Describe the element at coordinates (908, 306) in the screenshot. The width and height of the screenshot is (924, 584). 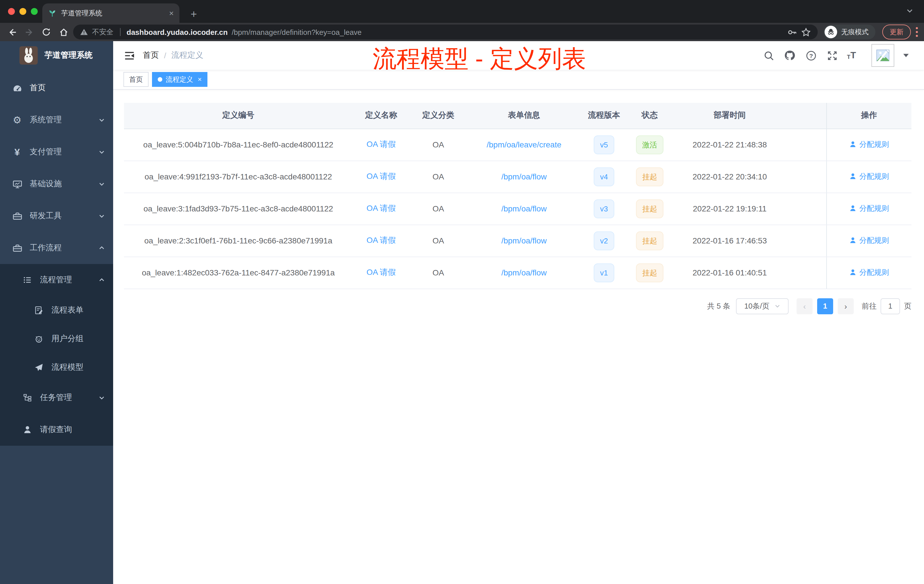
I see `page-unit-label: 页` at that location.